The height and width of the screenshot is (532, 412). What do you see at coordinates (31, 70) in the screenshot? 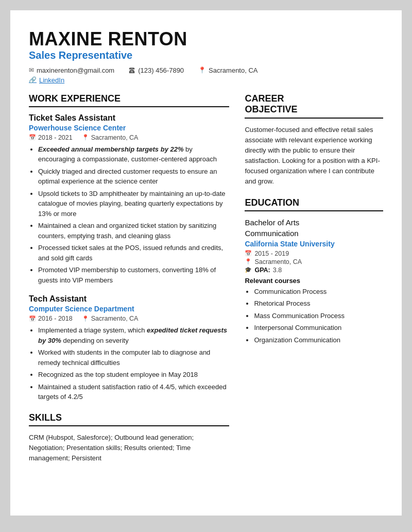
I see `email-icon: ✉` at bounding box center [31, 70].